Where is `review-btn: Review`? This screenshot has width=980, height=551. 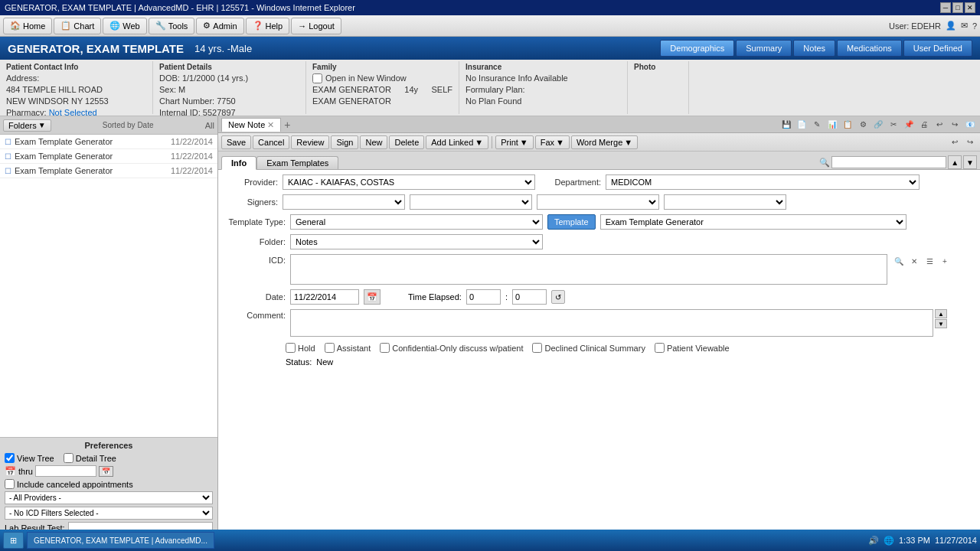 review-btn: Review is located at coordinates (310, 142).